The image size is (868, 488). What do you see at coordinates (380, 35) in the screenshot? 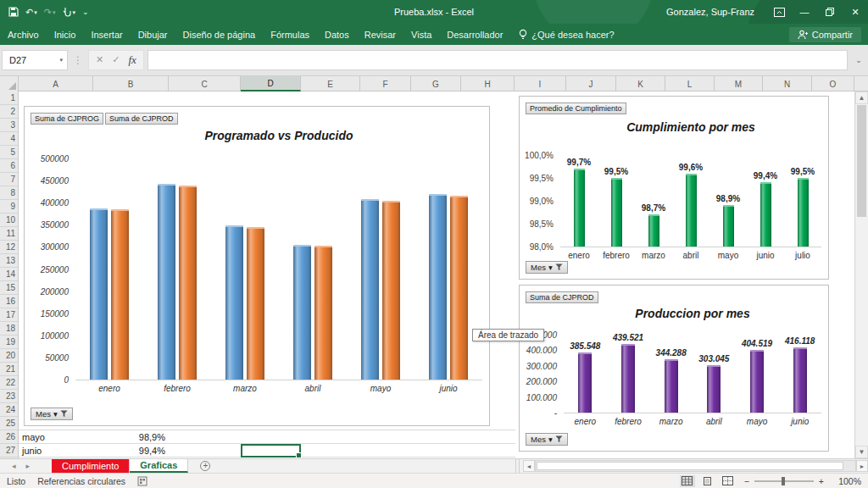
I see `ribbon-tab-revisar: Revisar` at bounding box center [380, 35].